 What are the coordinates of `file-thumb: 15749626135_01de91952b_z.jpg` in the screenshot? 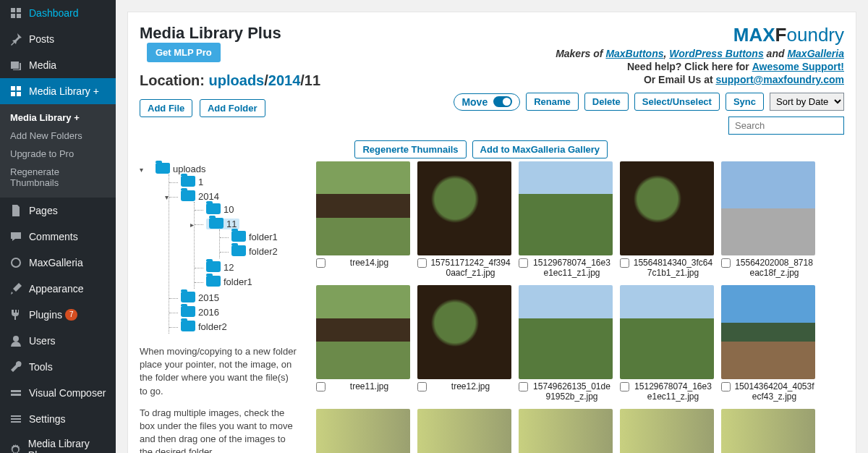 It's located at (566, 343).